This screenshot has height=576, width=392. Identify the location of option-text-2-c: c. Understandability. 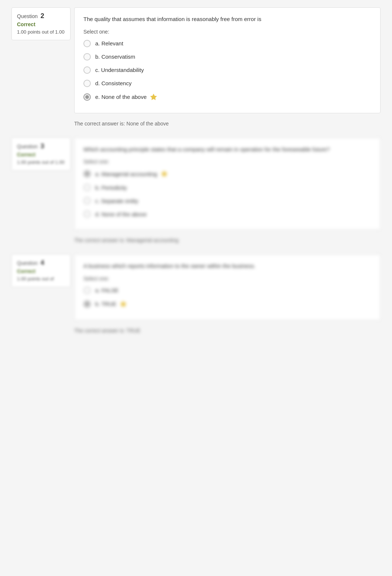
(120, 70).